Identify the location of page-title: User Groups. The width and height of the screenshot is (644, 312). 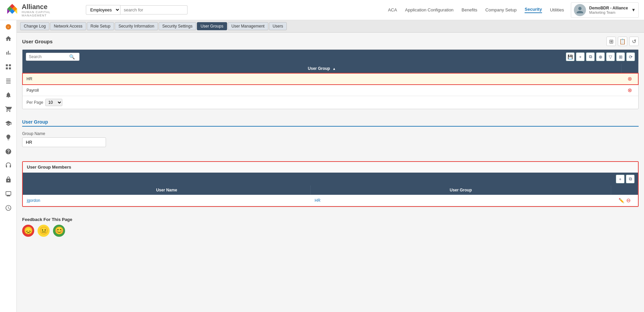
(38, 42).